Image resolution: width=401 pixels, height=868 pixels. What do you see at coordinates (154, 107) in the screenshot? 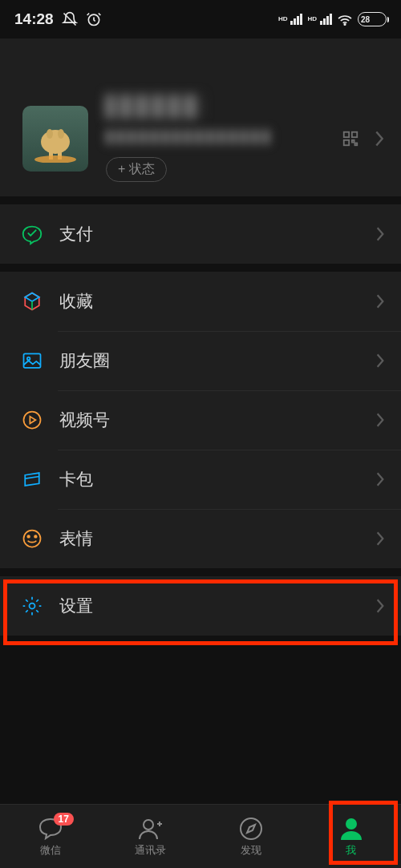
I see `nickname` at bounding box center [154, 107].